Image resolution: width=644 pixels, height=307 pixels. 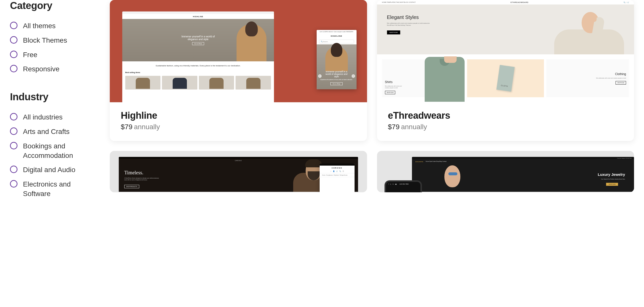 I want to click on preview-overlay-brand: HIGHLINE, so click(x=336, y=36).